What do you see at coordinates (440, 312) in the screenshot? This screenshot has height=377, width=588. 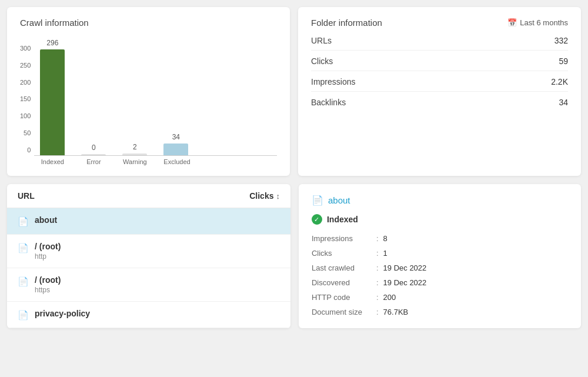 I see `detail-row-document-size: Document size : 76.7KB` at bounding box center [440, 312].